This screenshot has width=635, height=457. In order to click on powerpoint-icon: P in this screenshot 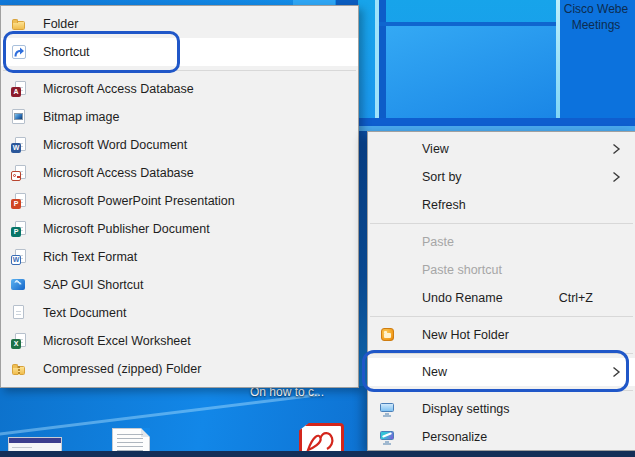, I will do `click(19, 201)`.